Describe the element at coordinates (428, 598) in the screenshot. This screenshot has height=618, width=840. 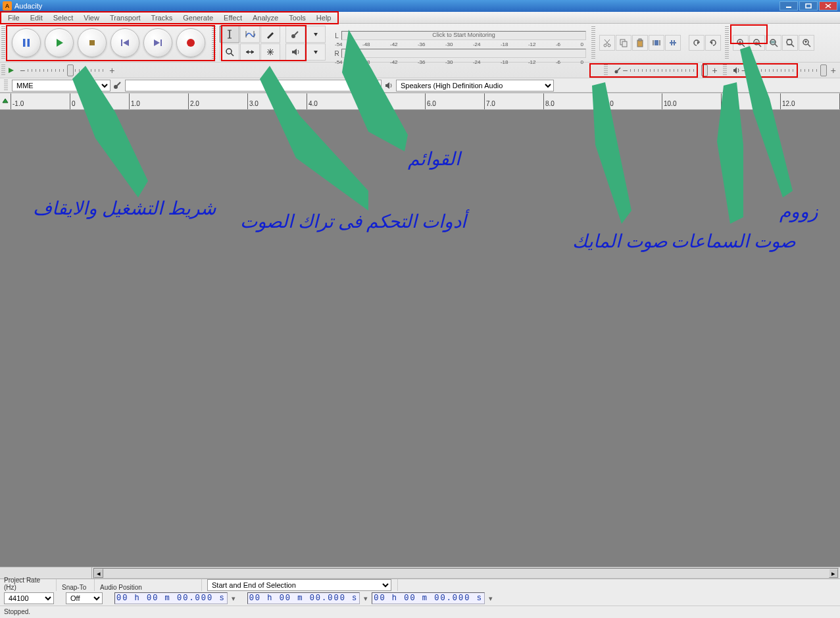
I see `selection-end-field: 00 h 00 m 00.000 s` at that location.